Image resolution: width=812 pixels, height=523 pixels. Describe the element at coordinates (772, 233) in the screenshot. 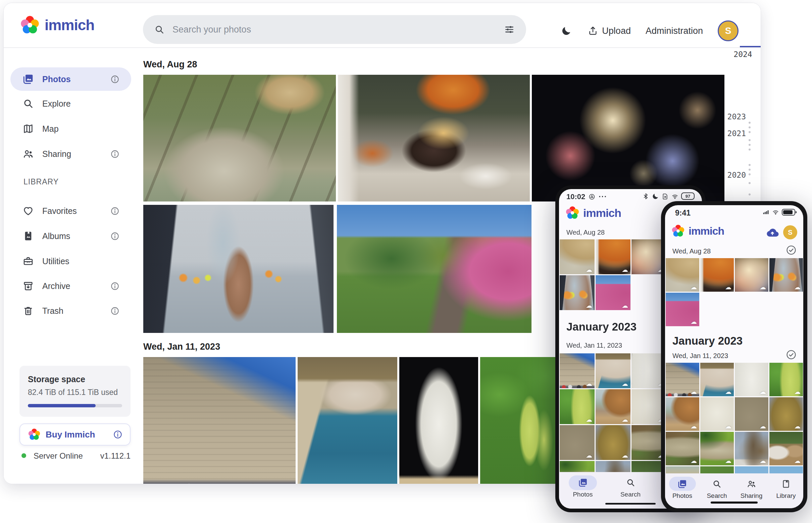

I see `cloud-backup-icon` at that location.